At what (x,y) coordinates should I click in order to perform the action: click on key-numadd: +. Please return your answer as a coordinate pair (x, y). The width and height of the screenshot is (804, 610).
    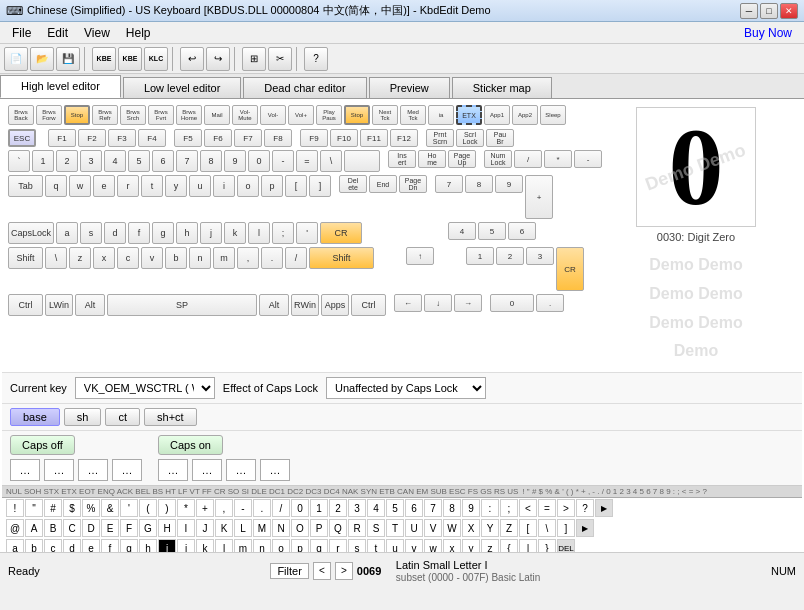
    Looking at the image, I should click on (539, 197).